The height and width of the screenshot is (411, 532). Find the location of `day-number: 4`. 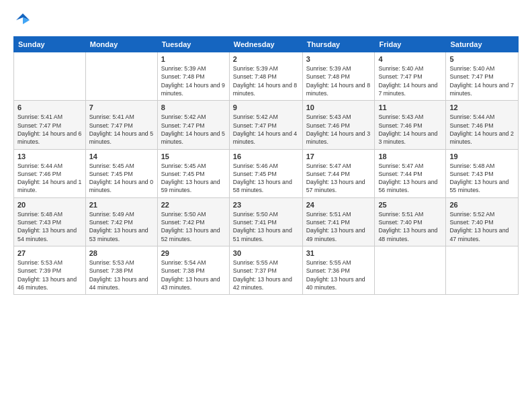

day-number: 4 is located at coordinates (410, 59).